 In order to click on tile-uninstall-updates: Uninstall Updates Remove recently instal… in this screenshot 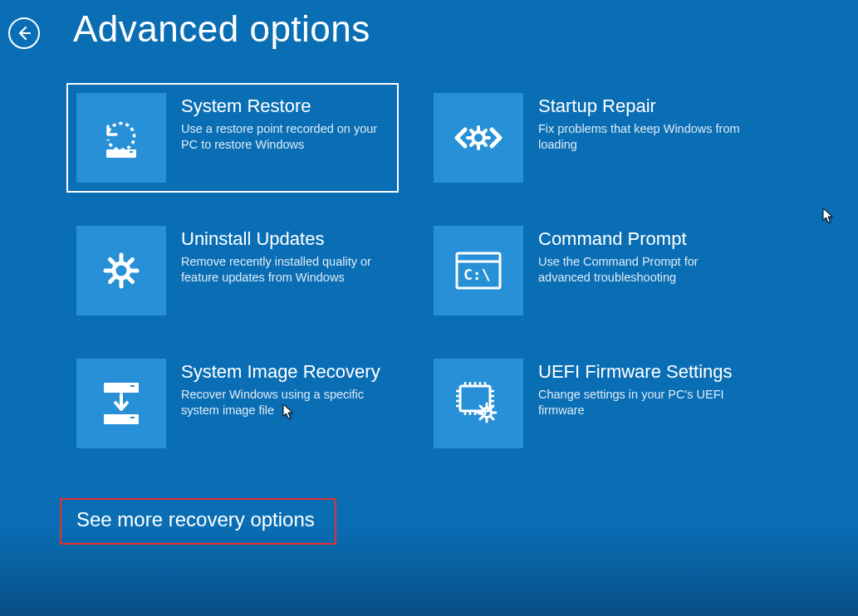, I will do `click(233, 271)`.